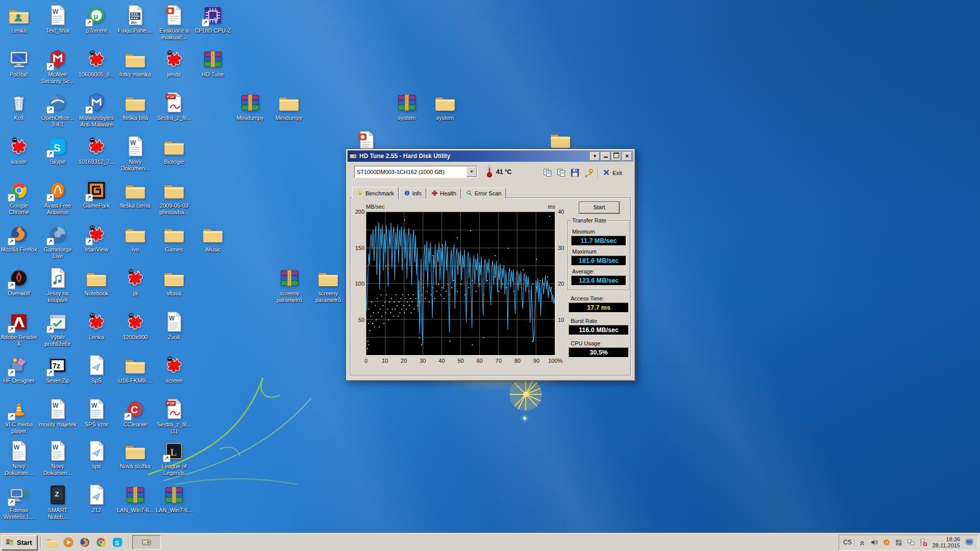  What do you see at coordinates (19, 502) in the screenshot?
I see `desktop-icon: ↗Edimax Wireless L...` at bounding box center [19, 502].